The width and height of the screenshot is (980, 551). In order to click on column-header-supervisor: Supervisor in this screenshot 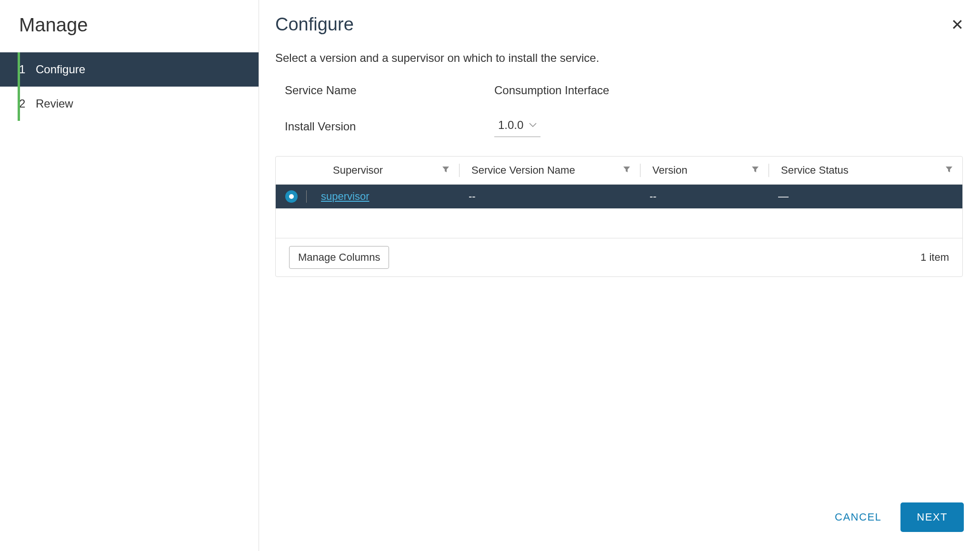, I will do `click(388, 170)`.